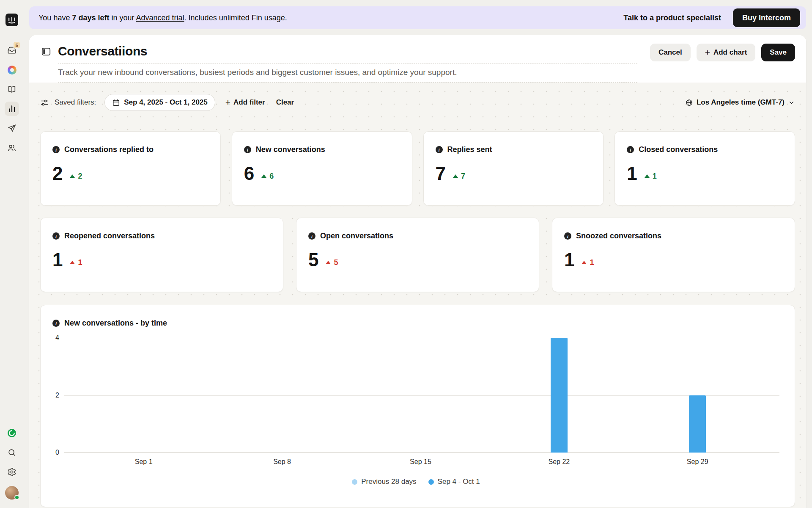  Describe the element at coordinates (291, 150) in the screenshot. I see `metric-label: New conversations` at that location.